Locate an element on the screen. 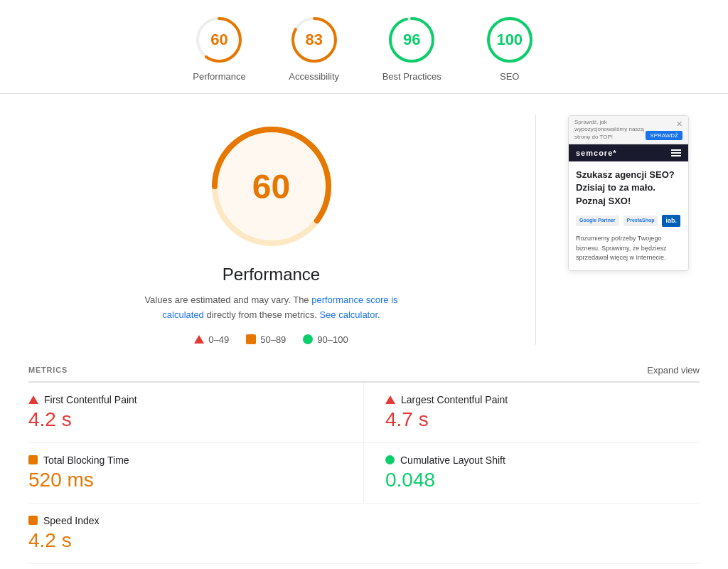  preview-nav: semcore* is located at coordinates (628, 153).